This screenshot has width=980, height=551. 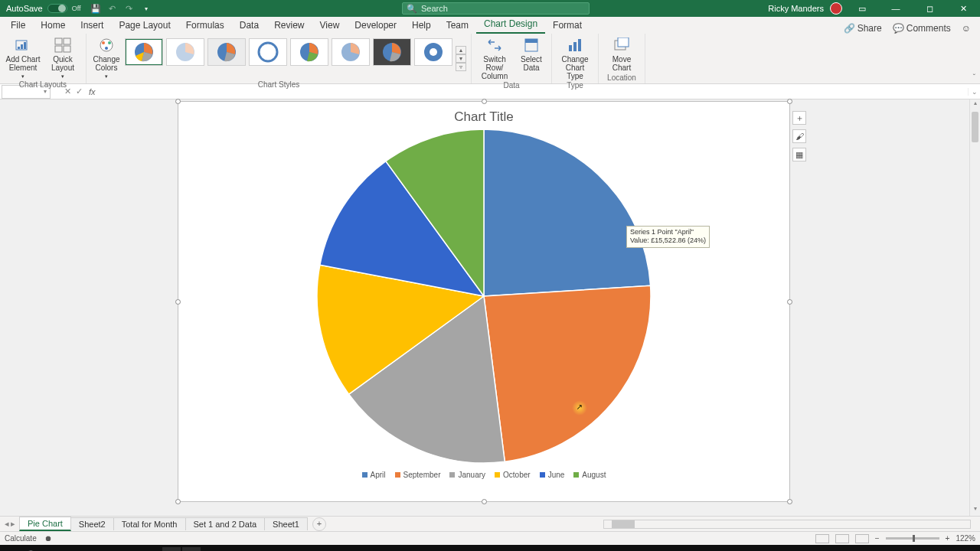 I want to click on tab-view: View, so click(x=330, y=26).